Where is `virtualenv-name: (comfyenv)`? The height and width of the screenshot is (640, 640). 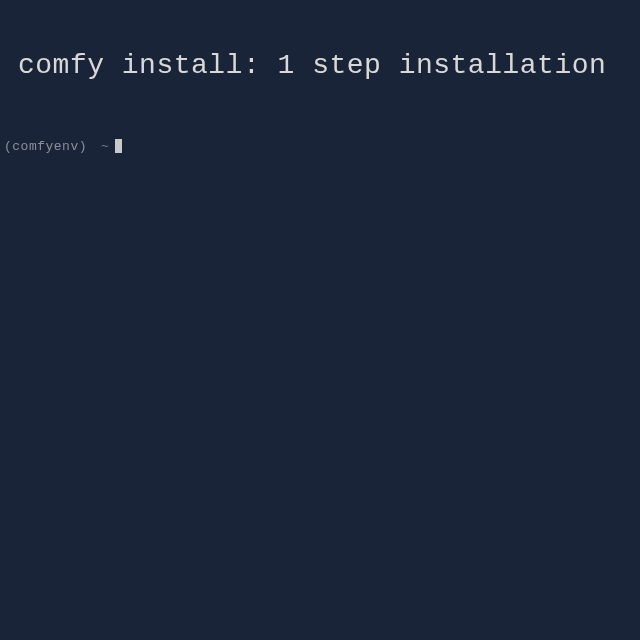 virtualenv-name: (comfyenv) is located at coordinates (46, 146).